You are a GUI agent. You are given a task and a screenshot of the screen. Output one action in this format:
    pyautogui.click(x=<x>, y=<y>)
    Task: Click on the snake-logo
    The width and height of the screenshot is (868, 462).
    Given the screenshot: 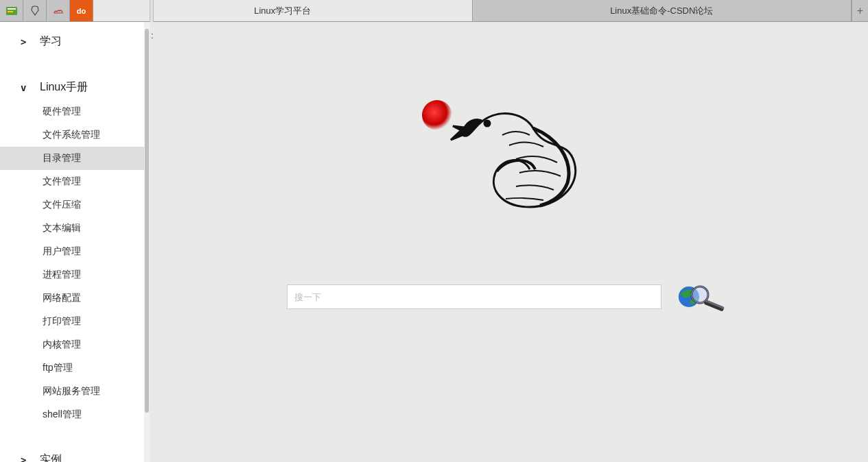 What is the action you would take?
    pyautogui.click(x=509, y=166)
    